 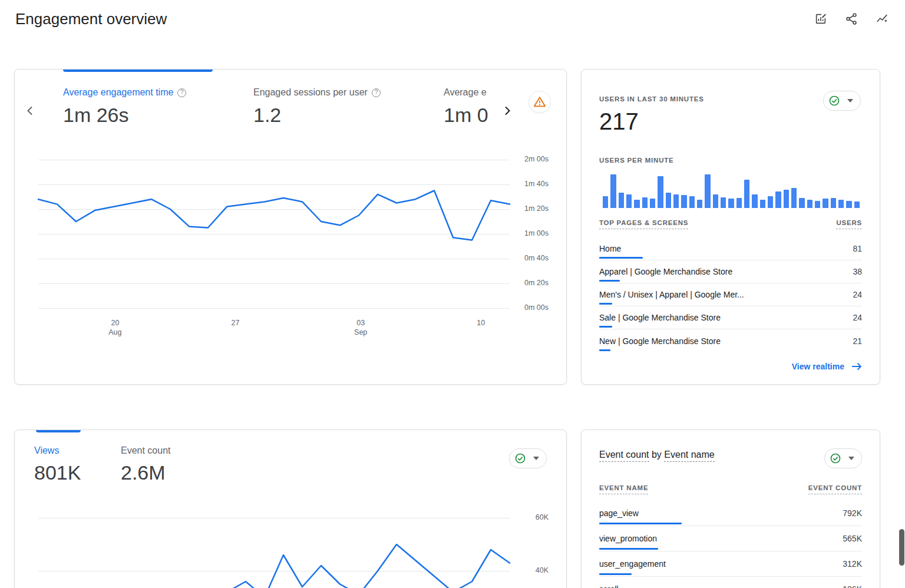 What do you see at coordinates (842, 101) in the screenshot?
I see `realtime-status-dropdown` at bounding box center [842, 101].